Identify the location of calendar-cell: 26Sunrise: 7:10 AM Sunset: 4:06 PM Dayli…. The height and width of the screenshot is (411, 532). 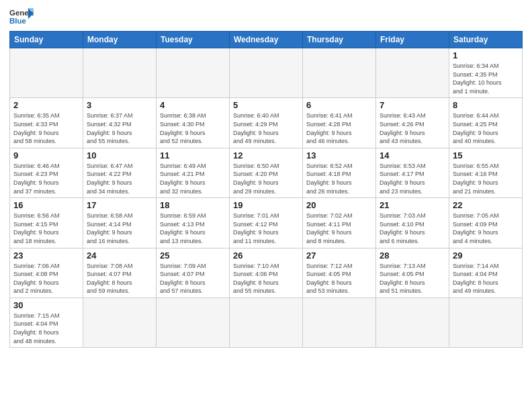
(266, 273).